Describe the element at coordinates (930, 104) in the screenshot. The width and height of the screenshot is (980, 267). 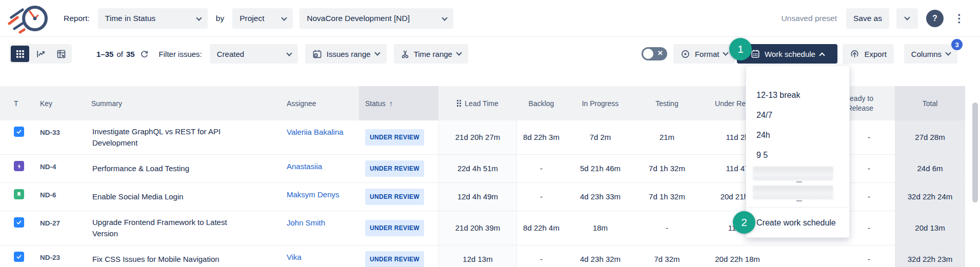
I see `column-header-total: Total` at that location.